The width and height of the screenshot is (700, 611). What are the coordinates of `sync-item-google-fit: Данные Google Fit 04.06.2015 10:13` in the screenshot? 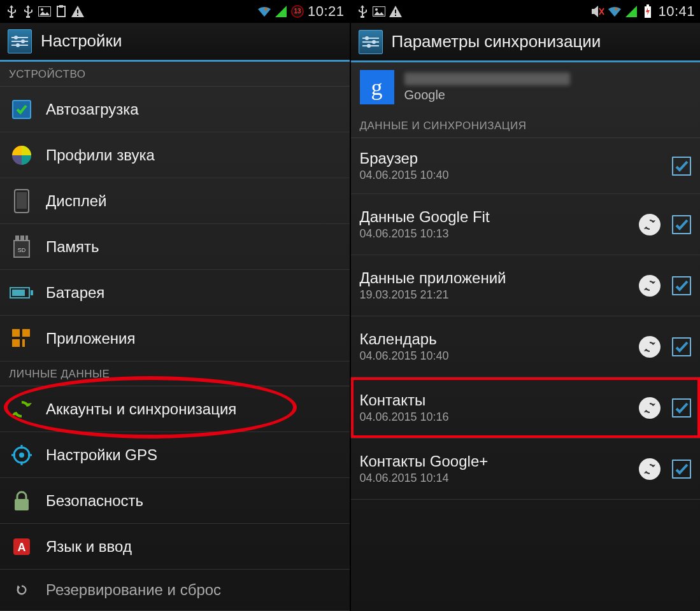 It's located at (526, 225).